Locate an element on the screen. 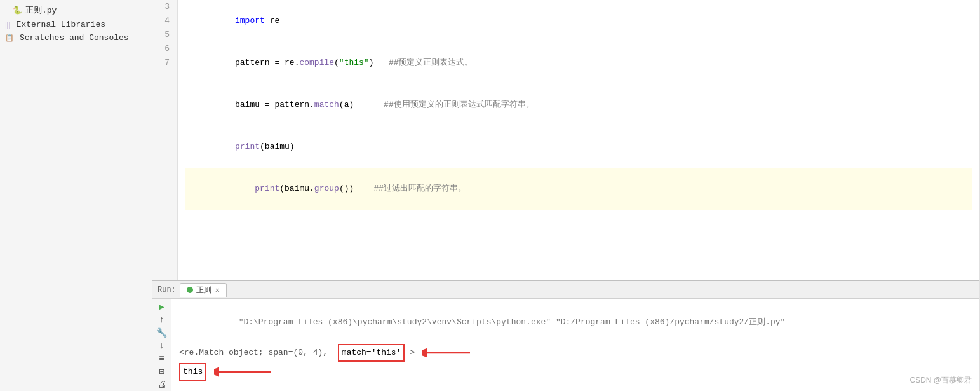 This screenshot has width=980, height=391. settings-button: 🔧 is located at coordinates (162, 333).